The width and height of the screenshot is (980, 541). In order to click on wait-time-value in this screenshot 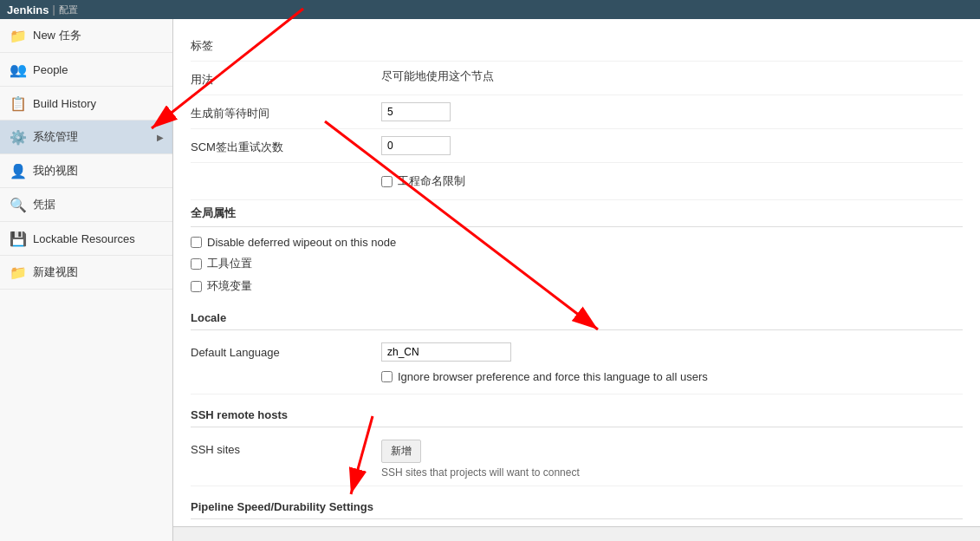, I will do `click(672, 112)`.